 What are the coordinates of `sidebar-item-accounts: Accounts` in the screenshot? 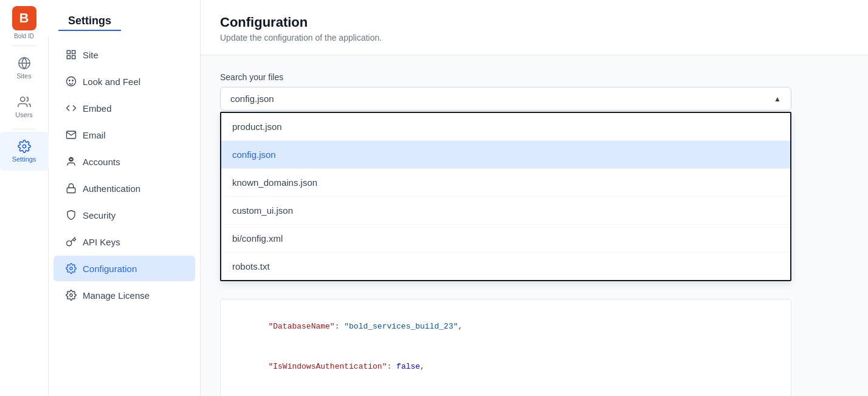 It's located at (124, 162).